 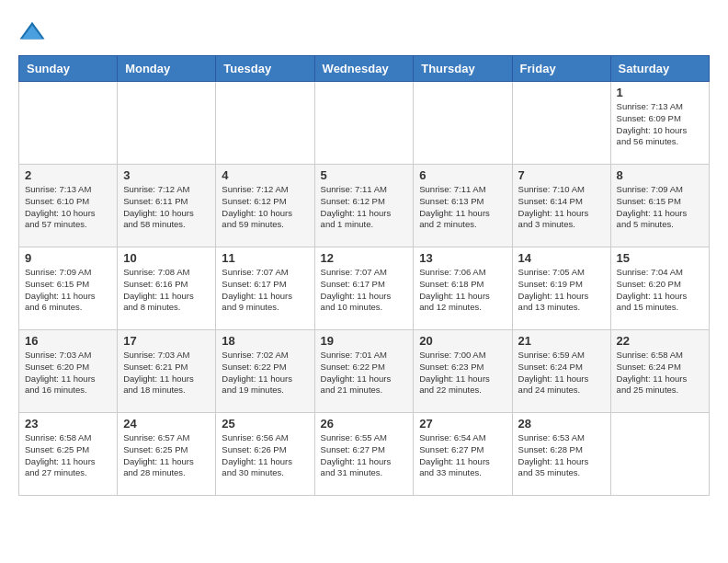 What do you see at coordinates (167, 206) in the screenshot?
I see `day-cell: 3Sunrise: 7:12 AM Sunset: 6:11 PM Daylig…` at bounding box center [167, 206].